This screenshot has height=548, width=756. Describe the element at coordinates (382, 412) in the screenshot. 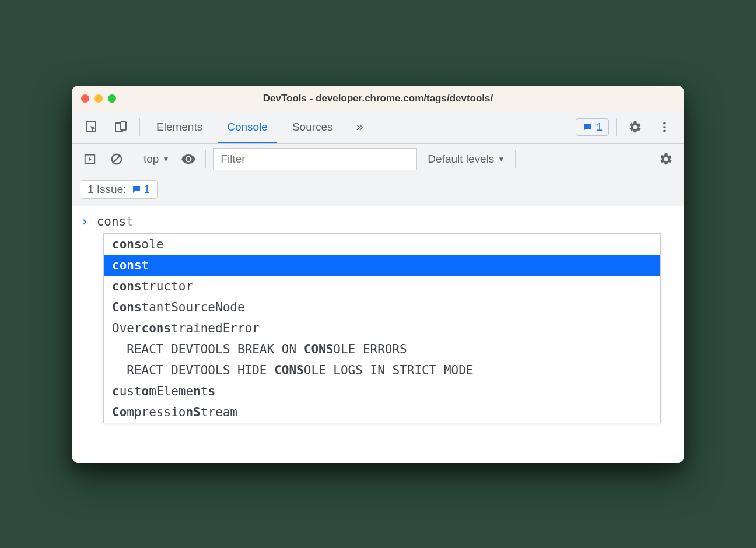

I see `autocomplete-item: CompressionStream` at that location.